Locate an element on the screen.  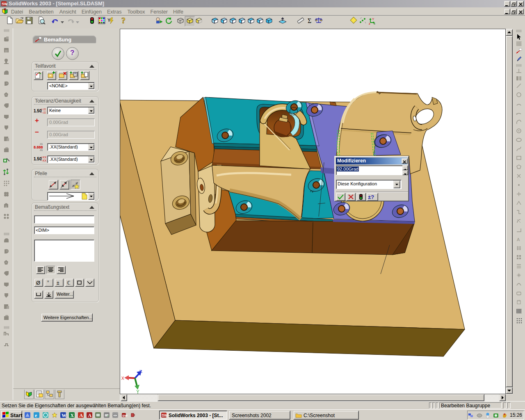
svg-text: Y is located at coordinates (373, 19).